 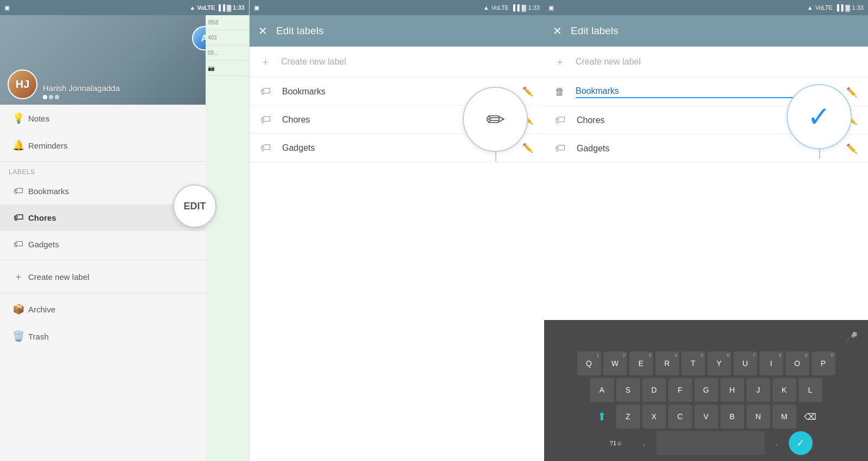 What do you see at coordinates (48, 145) in the screenshot?
I see `sidebar-reminders-label: Reminders` at bounding box center [48, 145].